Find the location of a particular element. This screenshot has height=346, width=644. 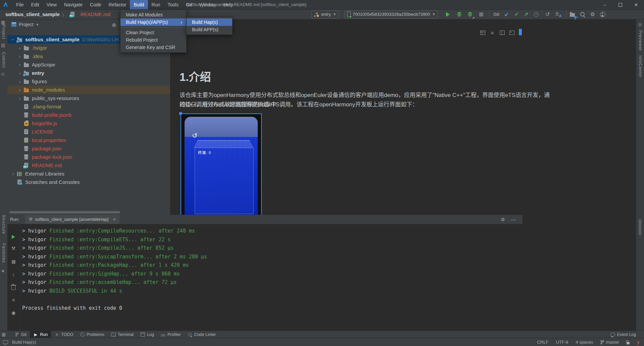

rollback-button: ↺ is located at coordinates (548, 14).